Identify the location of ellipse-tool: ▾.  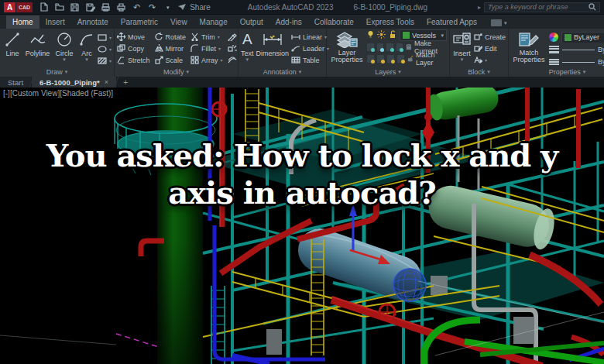
(105, 49).